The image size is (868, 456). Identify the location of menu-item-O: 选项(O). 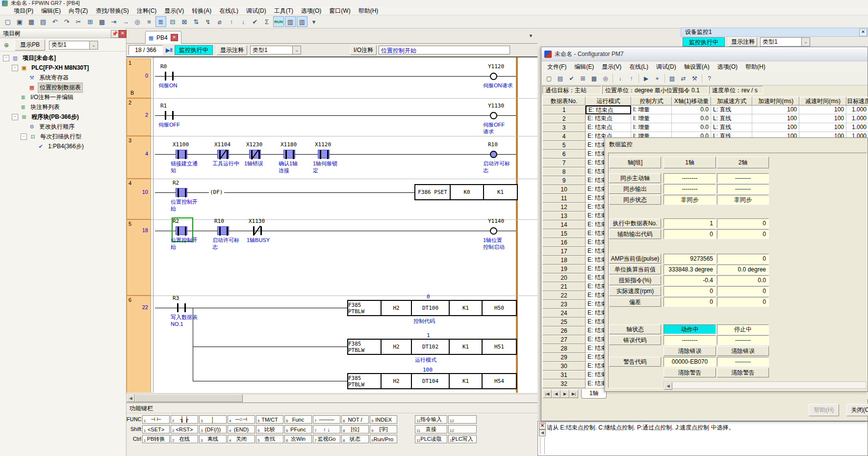
(311, 11).